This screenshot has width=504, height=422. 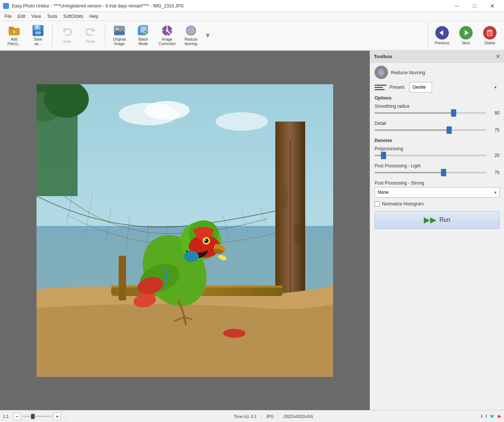 What do you see at coordinates (437, 169) in the screenshot?
I see `post-light-group: Post Processing - Light 70` at bounding box center [437, 169].